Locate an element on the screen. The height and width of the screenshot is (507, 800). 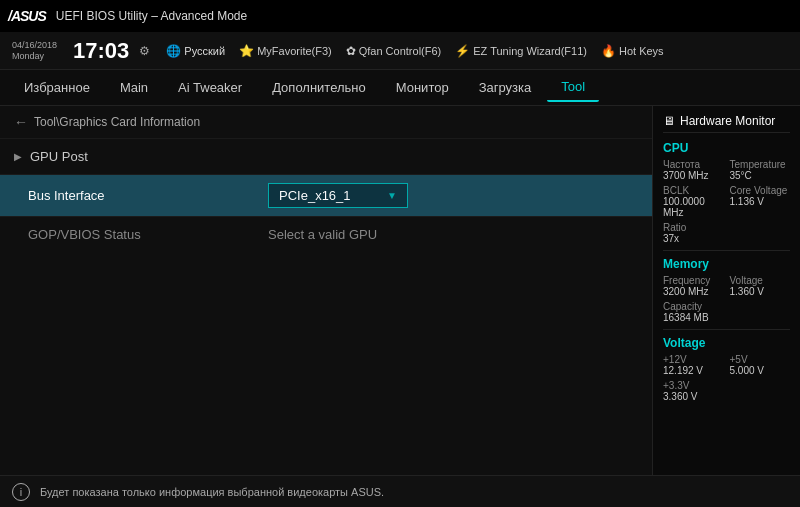
language-button: 🌐 Русский is located at coordinates (196, 51).